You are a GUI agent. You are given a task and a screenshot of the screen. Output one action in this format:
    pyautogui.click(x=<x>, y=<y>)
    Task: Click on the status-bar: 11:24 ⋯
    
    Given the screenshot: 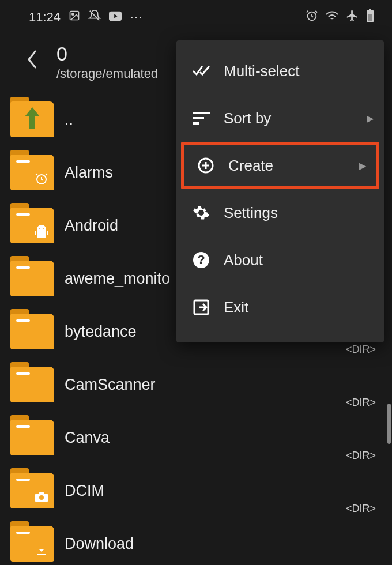 What is the action you would take?
    pyautogui.click(x=196, y=17)
    